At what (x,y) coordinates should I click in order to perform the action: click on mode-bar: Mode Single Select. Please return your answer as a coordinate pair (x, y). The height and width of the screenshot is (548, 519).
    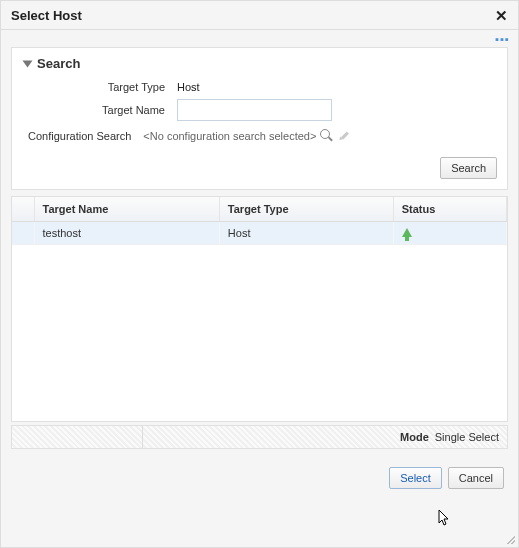
    Looking at the image, I should click on (260, 437).